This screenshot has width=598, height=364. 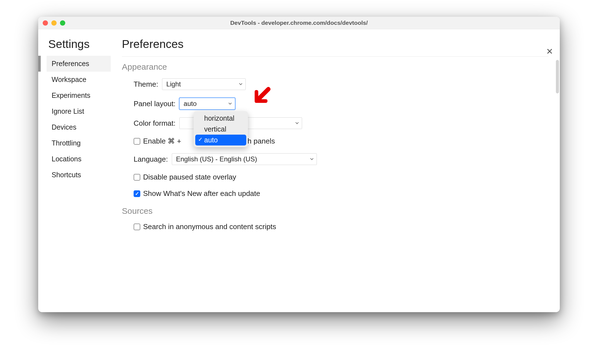 I want to click on maximize-window-button, so click(x=62, y=23).